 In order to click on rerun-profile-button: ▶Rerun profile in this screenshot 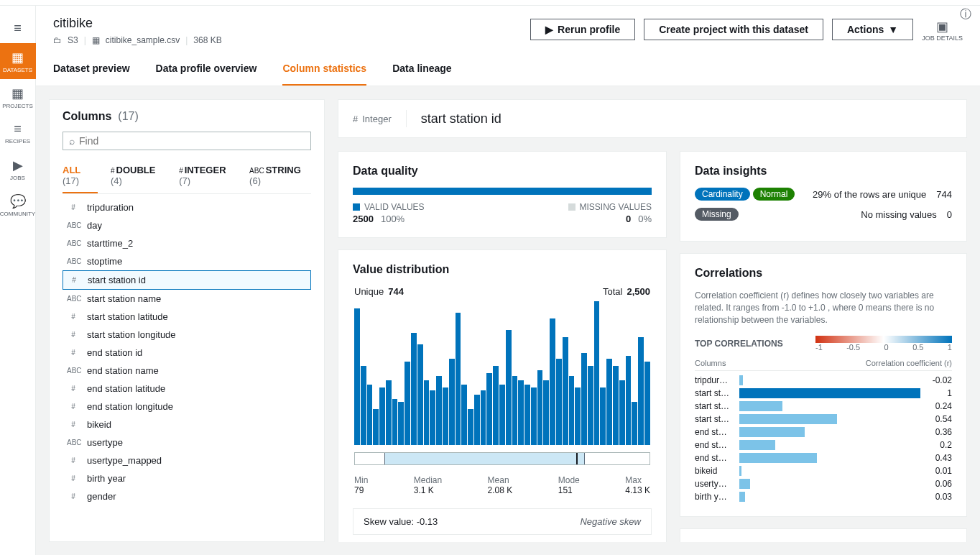, I will do `click(583, 29)`.